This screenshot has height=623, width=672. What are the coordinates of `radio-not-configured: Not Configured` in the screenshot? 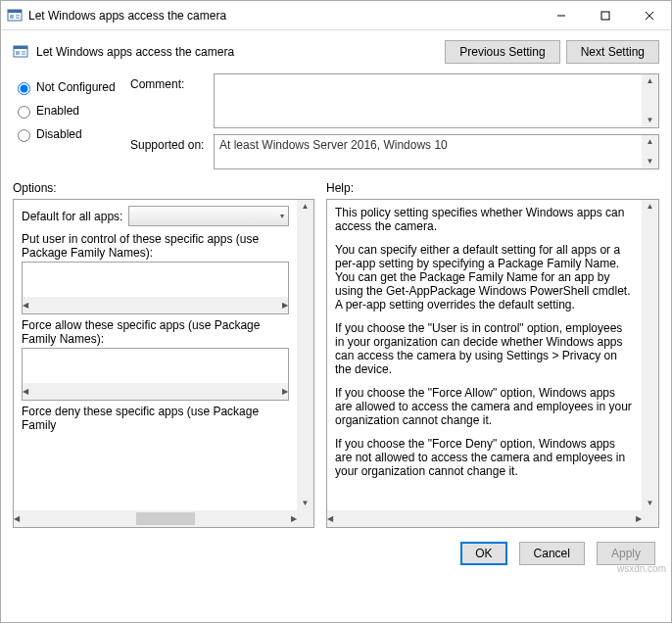 It's located at (72, 87).